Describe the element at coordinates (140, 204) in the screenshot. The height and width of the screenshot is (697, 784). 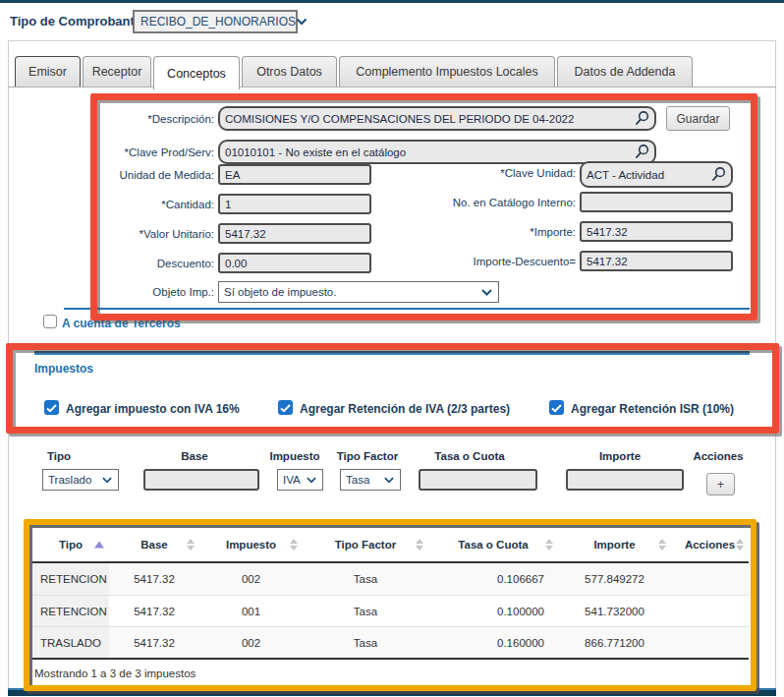
I see `cantidad-label: *Cantidad:` at that location.